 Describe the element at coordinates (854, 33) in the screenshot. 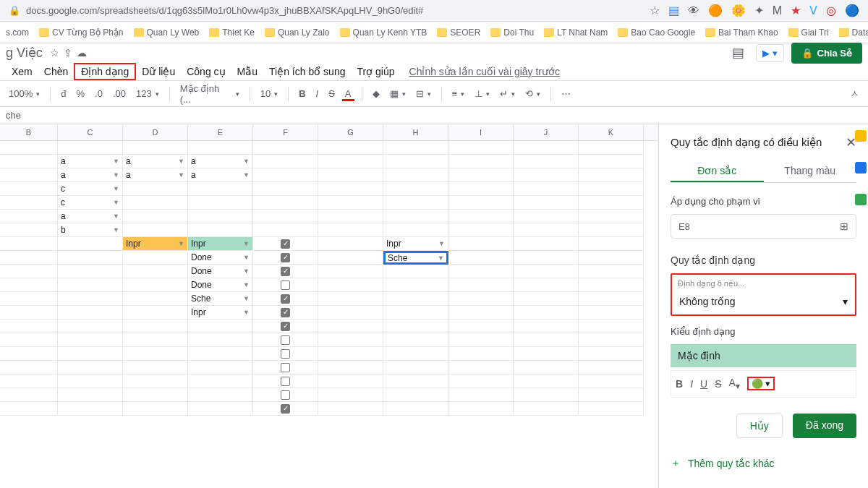

I see `bookmark-item: Data Bao Cao` at that location.